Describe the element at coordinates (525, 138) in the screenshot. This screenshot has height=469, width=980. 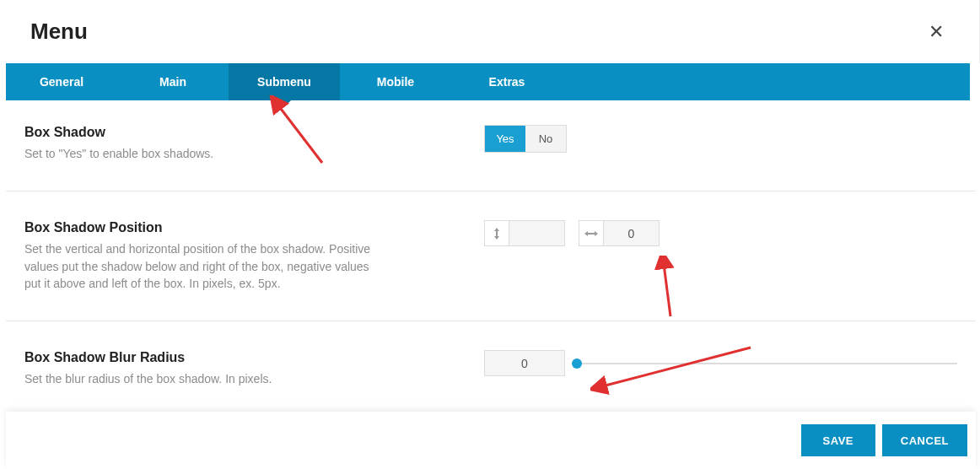
I see `box-shadow-toggle: Yes No` at that location.